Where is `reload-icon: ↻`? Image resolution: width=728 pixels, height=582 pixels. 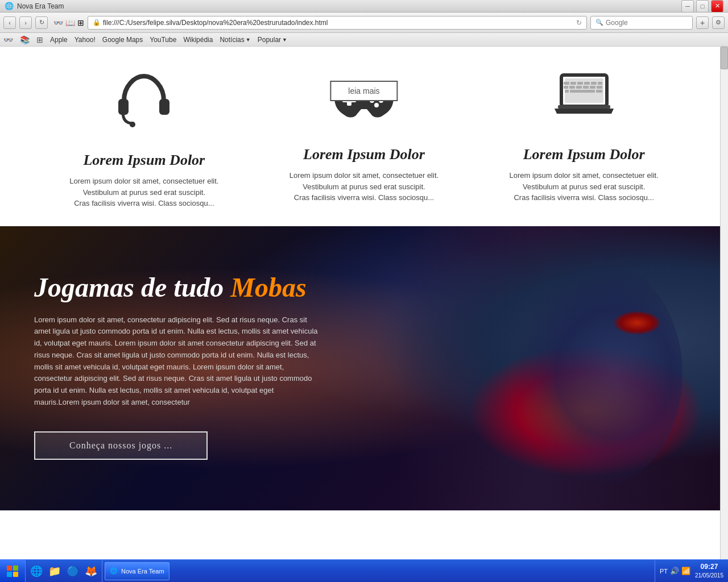
reload-icon: ↻ is located at coordinates (579, 23).